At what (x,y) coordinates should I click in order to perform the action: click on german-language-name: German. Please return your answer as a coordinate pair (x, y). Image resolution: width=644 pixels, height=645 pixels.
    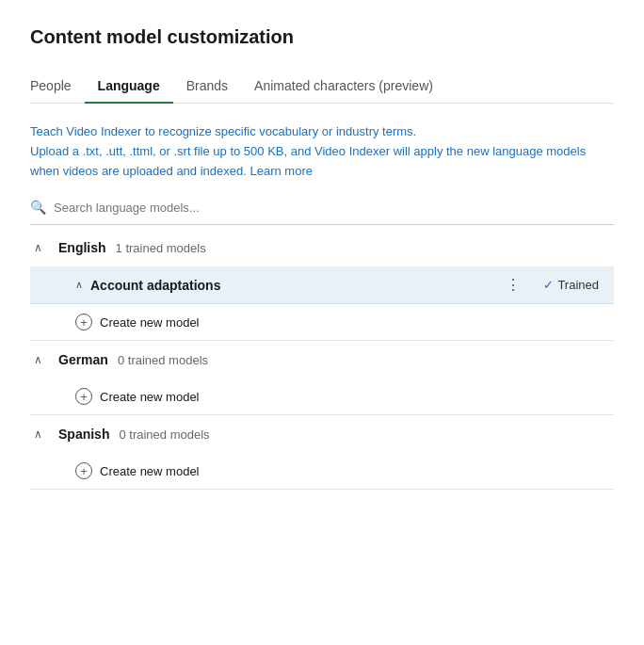
    Looking at the image, I should click on (83, 360).